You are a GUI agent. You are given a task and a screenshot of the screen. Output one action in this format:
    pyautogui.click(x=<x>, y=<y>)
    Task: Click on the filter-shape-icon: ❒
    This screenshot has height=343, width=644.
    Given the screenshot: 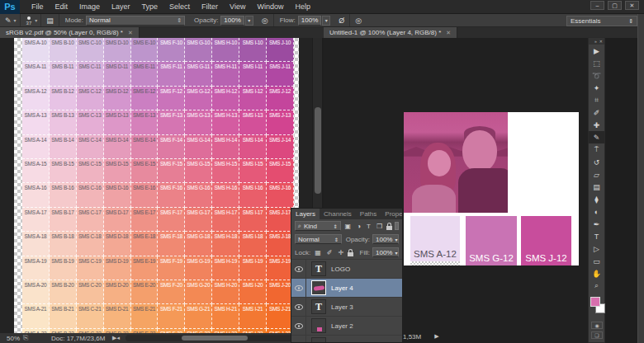 What is the action you would take?
    pyautogui.click(x=380, y=226)
    